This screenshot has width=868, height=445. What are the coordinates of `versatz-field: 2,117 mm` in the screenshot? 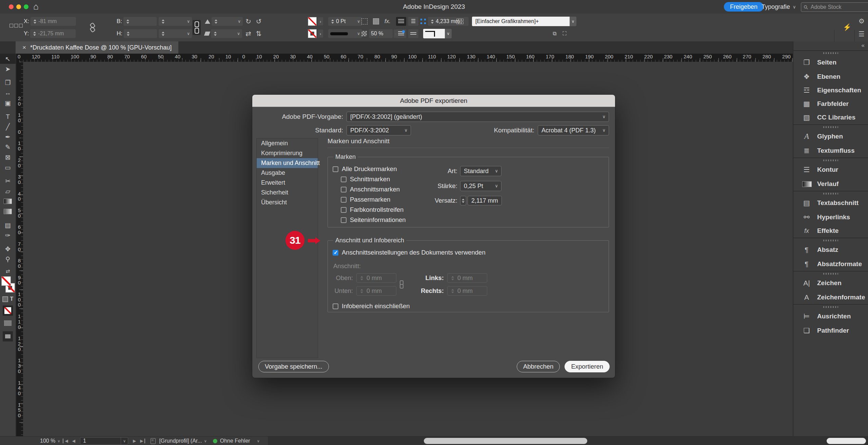 It's located at (481, 201).